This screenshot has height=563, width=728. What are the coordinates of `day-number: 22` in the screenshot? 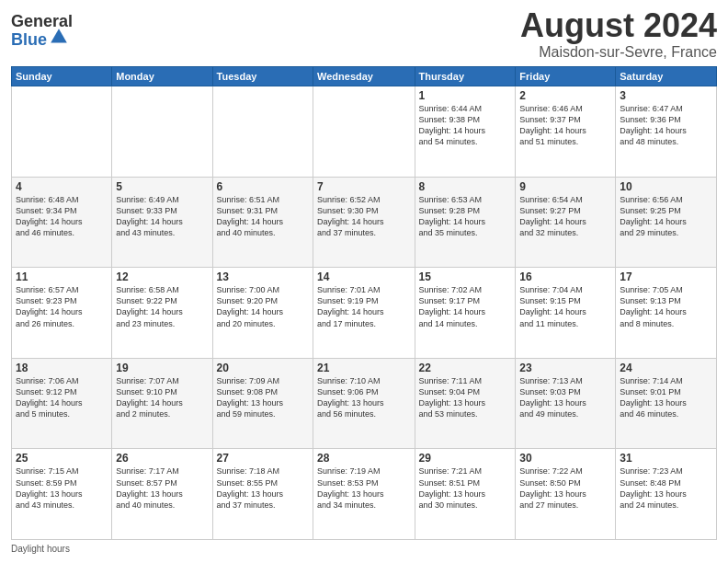 It's located at (465, 368).